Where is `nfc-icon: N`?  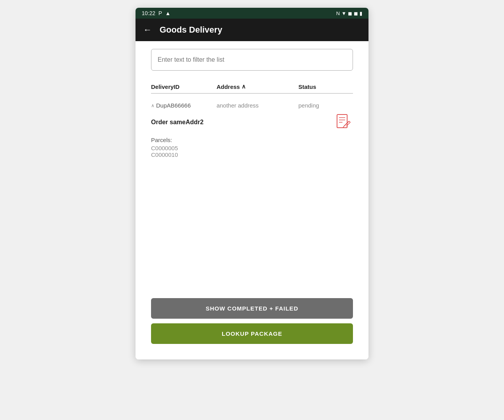 nfc-icon: N is located at coordinates (338, 13).